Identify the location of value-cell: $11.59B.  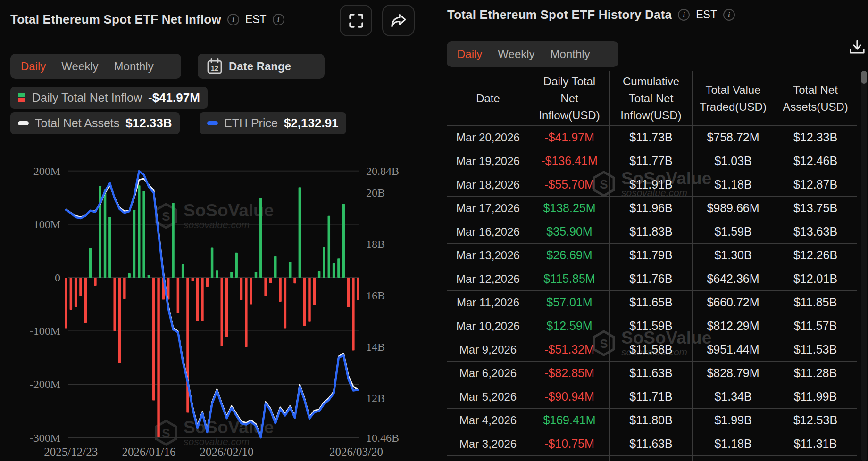
(651, 326).